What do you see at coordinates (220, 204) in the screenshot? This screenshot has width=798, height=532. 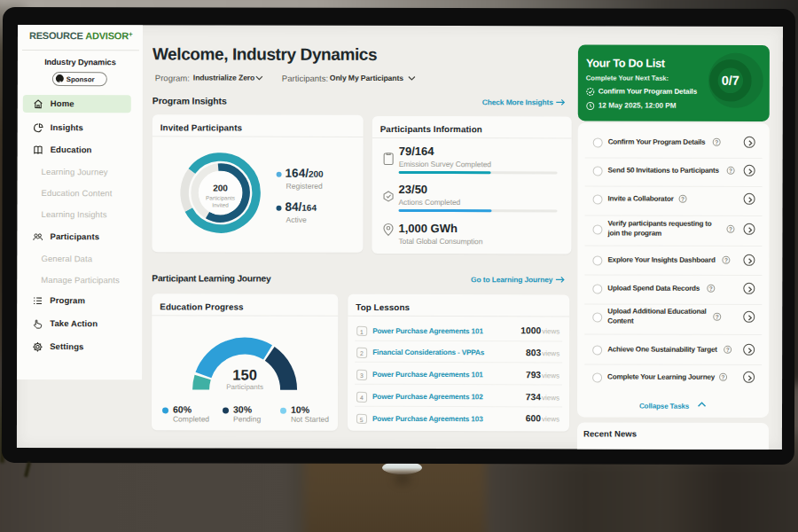 I see `svg-text: Invited` at bounding box center [220, 204].